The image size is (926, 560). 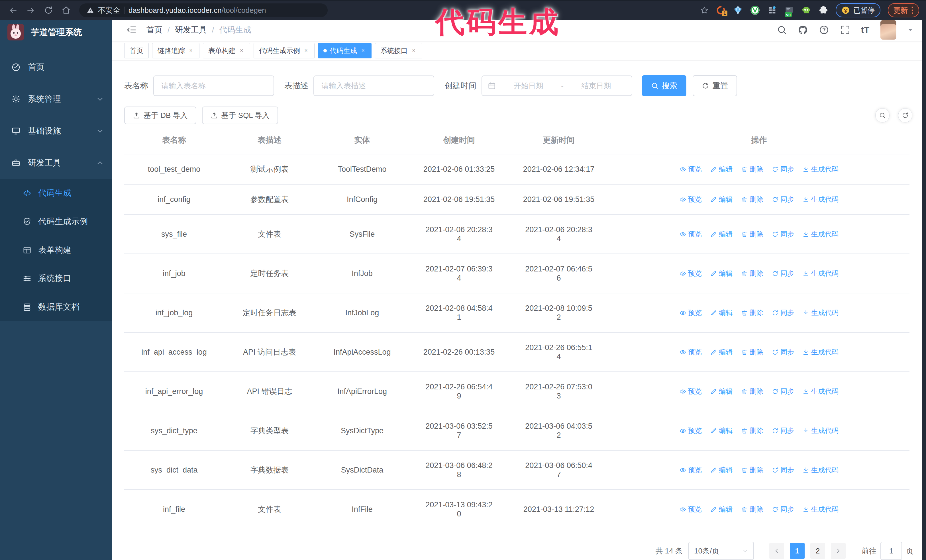 What do you see at coordinates (797, 551) in the screenshot?
I see `page-number-button: 1` at bounding box center [797, 551].